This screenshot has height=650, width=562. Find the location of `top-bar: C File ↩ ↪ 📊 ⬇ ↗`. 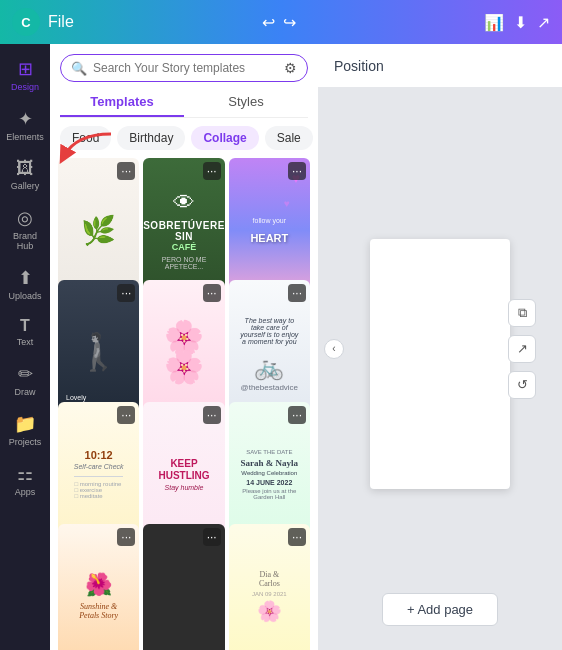

top-bar: C File ↩ ↪ 📊 ⬇ ↗ is located at coordinates (281, 22).